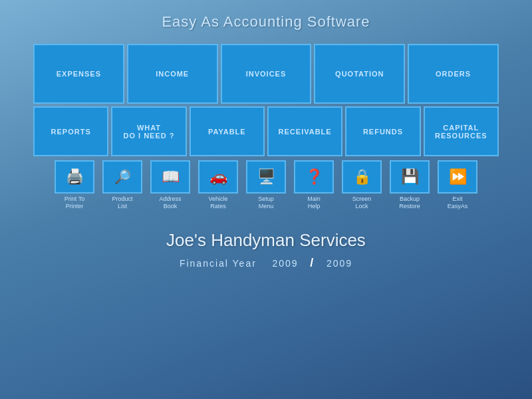  I want to click on monitor-icon: 🖥️, so click(266, 177).